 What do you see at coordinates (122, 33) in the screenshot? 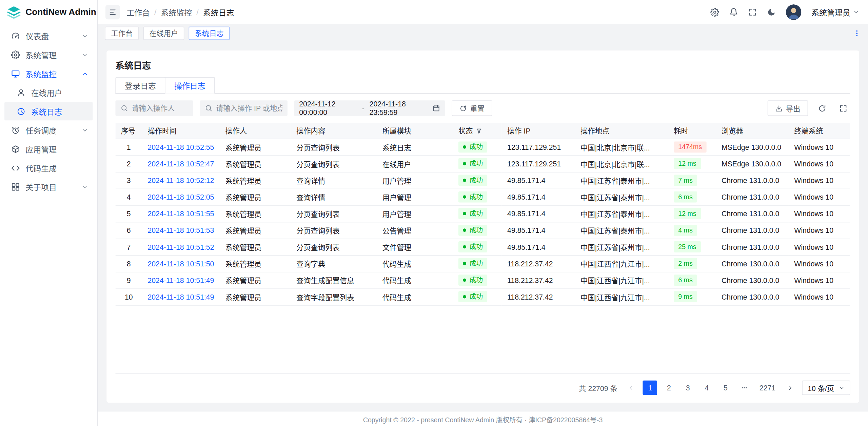
I see `nav-tab-workbench: 工作台` at bounding box center [122, 33].